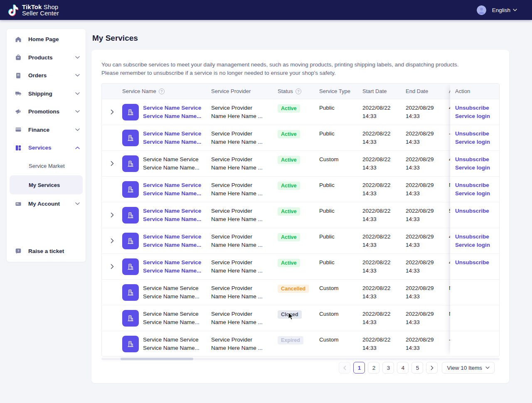  I want to click on sidebar-subitem-service-market: Service Market, so click(46, 166).